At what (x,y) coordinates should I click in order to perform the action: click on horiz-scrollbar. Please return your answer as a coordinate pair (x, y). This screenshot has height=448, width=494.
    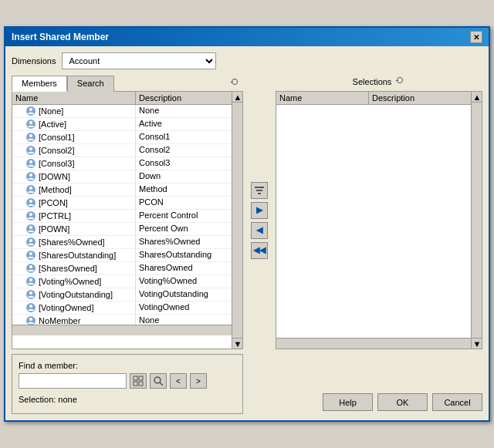
    Looking at the image, I should click on (122, 330).